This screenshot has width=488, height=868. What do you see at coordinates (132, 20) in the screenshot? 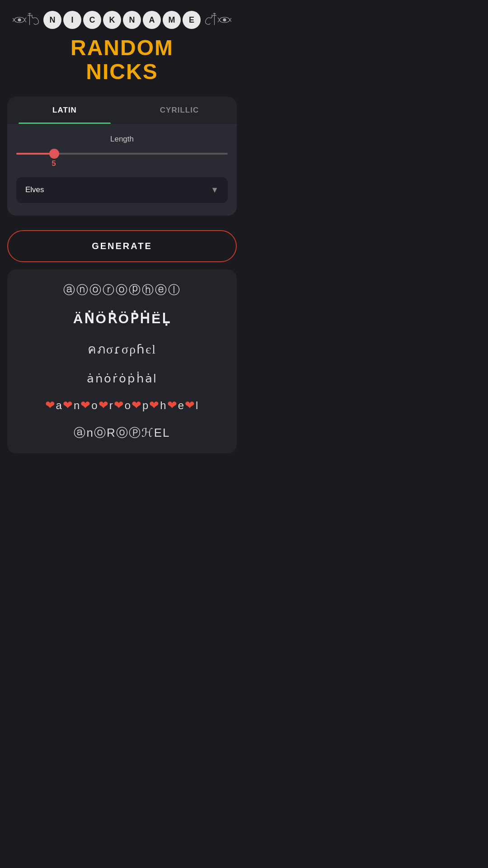
I see `badge-n2: N` at bounding box center [132, 20].